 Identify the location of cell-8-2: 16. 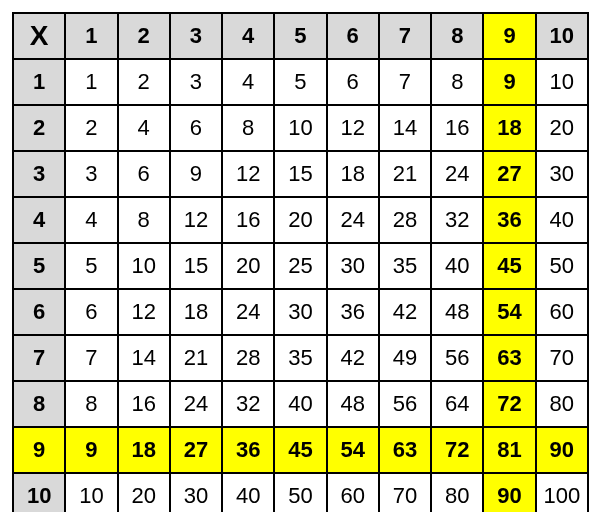
(144, 404).